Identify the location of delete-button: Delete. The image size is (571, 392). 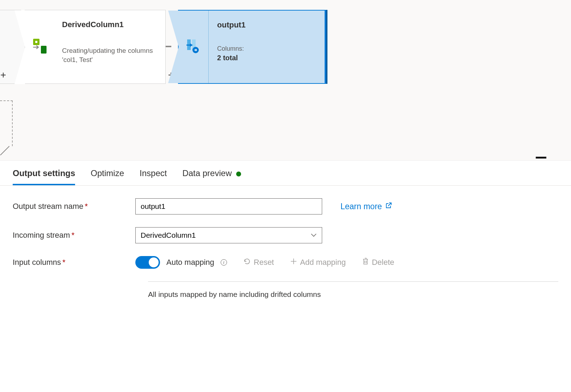
(378, 262).